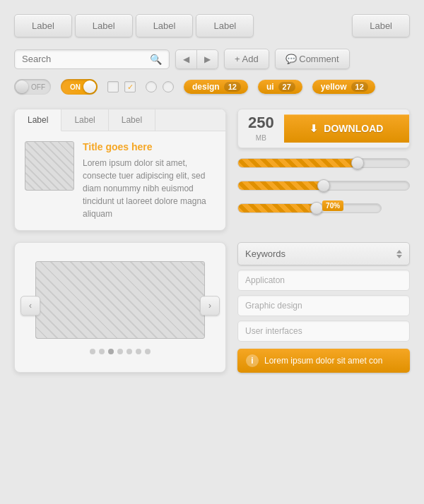 This screenshot has height=504, width=424. Describe the element at coordinates (287, 87) in the screenshot. I see `tag-ui-count: 27` at that location.